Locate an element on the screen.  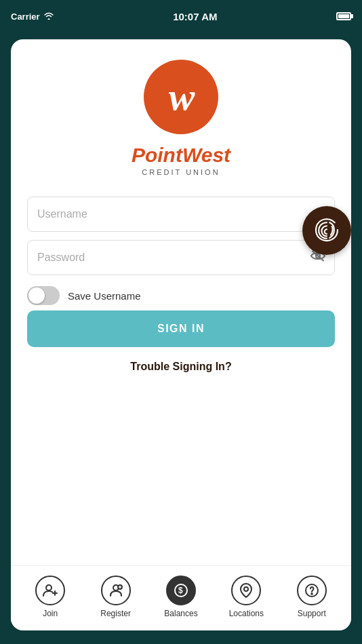
join-icon is located at coordinates (50, 590).